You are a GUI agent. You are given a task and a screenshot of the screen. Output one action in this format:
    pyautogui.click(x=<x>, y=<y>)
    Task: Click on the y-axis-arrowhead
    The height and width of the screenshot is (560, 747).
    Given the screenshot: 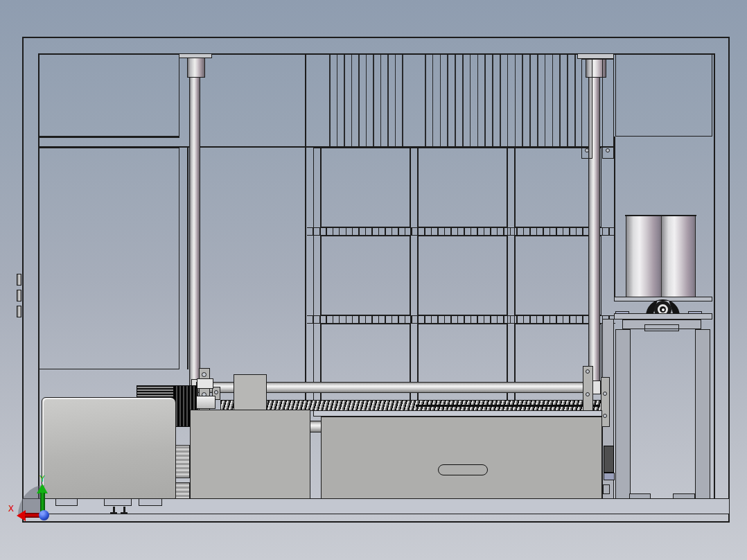 What is the action you would take?
    pyautogui.click(x=42, y=489)
    